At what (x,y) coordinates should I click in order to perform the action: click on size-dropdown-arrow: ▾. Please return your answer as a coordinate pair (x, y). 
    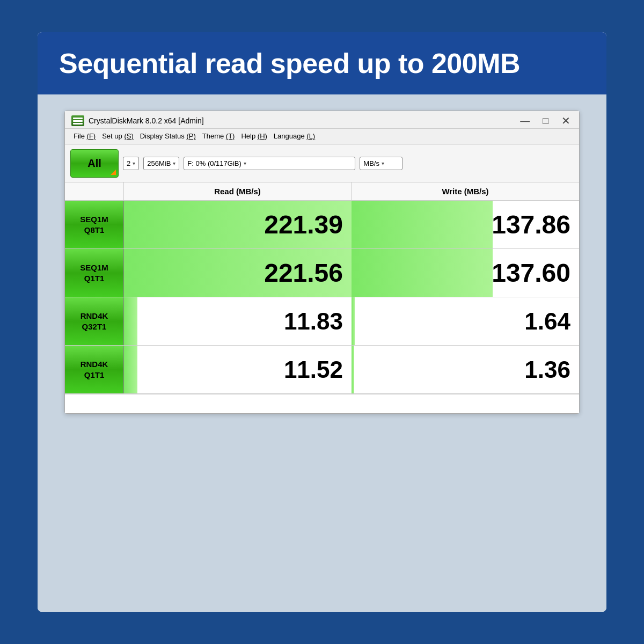
    Looking at the image, I should click on (174, 163).